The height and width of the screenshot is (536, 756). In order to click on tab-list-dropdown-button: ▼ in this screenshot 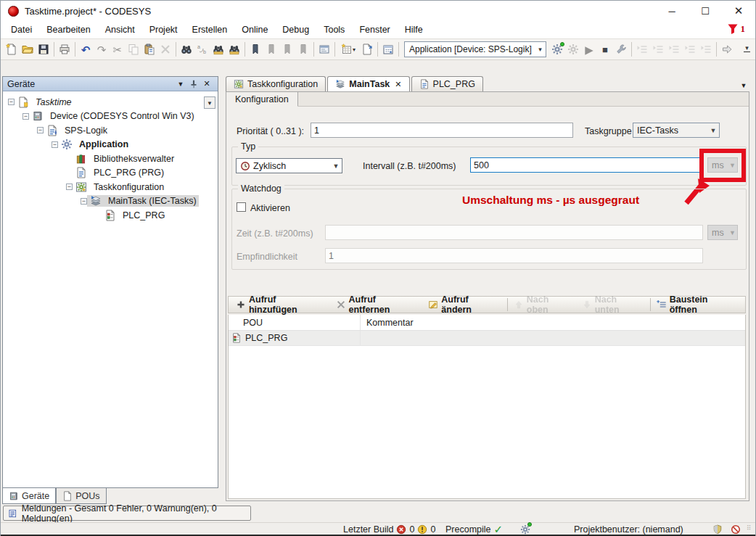, I will do `click(744, 86)`.